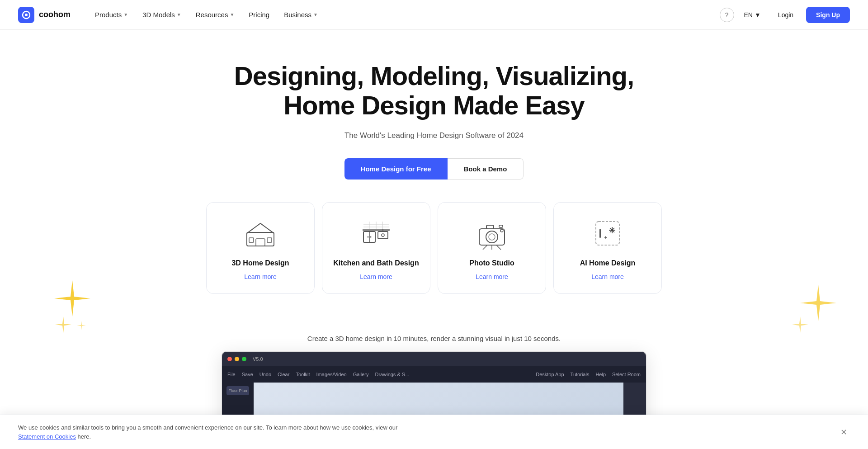 Image resolution: width=868 pixels, height=449 pixels. What do you see at coordinates (608, 248) in the screenshot?
I see `card-ai: AI Home Design Learn more` at bounding box center [608, 248].